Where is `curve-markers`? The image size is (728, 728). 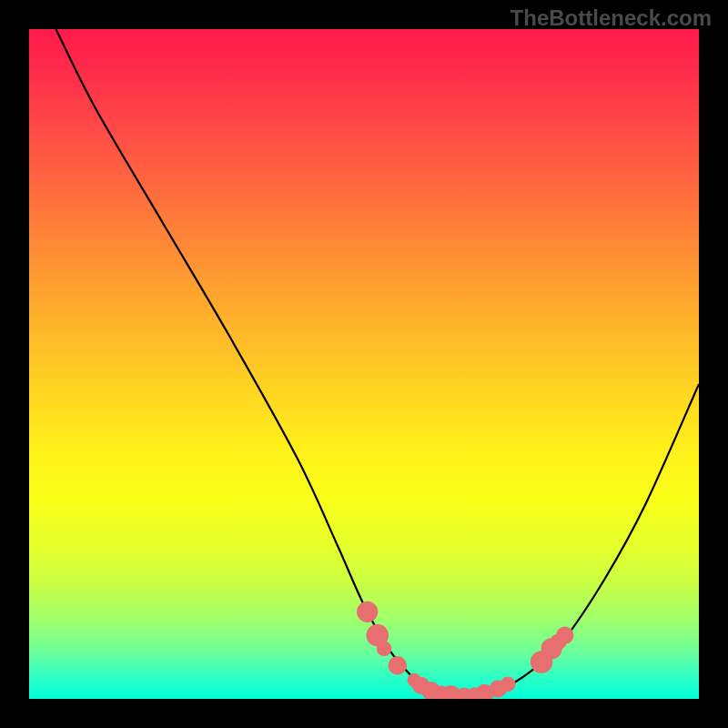 curve-markers is located at coordinates (465, 650).